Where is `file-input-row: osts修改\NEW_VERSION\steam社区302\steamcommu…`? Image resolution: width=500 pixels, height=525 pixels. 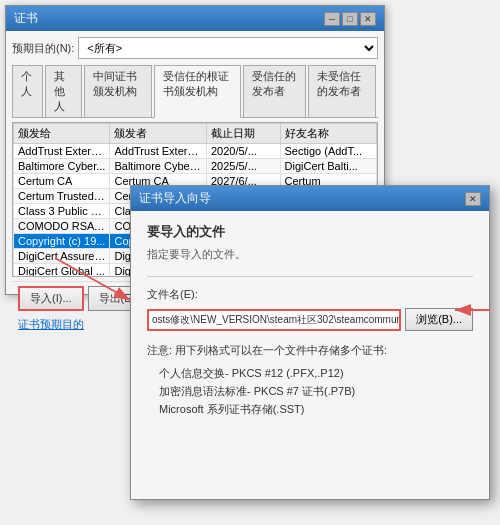 file-input-row: osts修改\NEW_VERSION\steam社区302\steamcommu… is located at coordinates (310, 320).